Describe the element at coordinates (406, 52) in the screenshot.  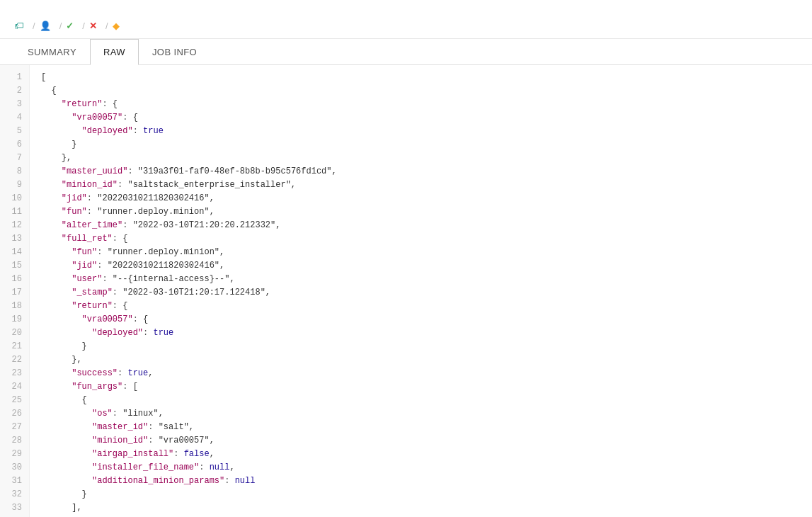
I see `tab-bar: SUMMARY RAW JOB INFO` at that location.